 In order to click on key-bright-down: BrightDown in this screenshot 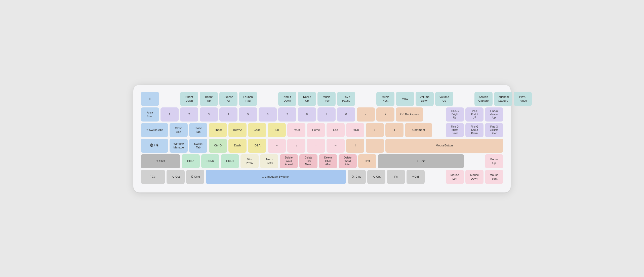, I will do `click(189, 99)`.